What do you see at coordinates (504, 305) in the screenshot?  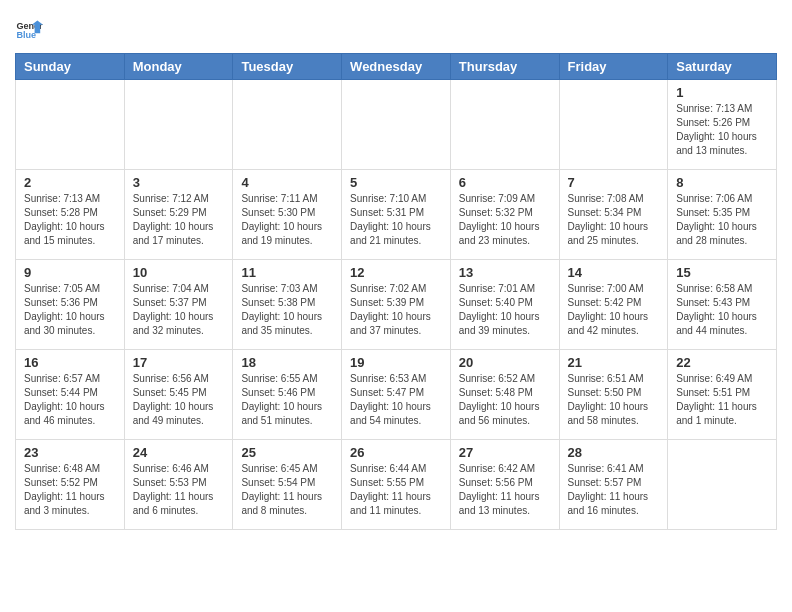 I see `day-cell: 13Sunrise: 7:01 AM Sunset: 5:40 PM Dayli…` at bounding box center [504, 305].